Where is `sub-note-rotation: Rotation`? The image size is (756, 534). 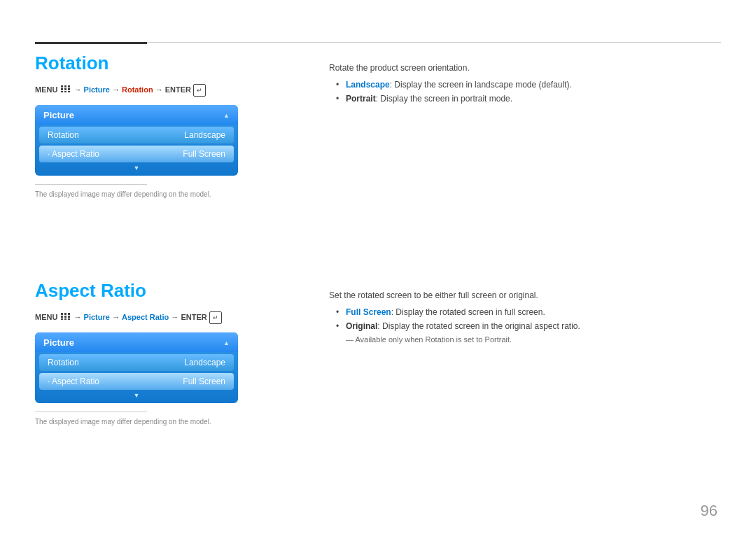
sub-note-rotation: Rotation is located at coordinates (440, 339).